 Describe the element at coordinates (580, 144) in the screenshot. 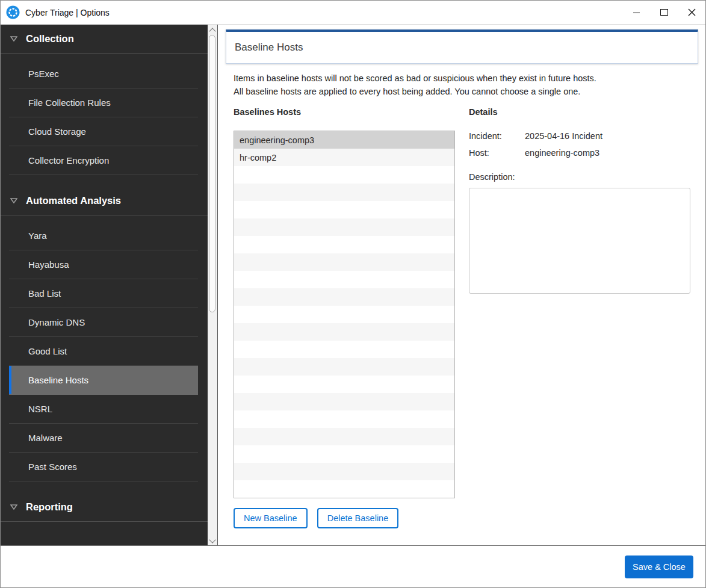

I see `details-grid: Incident: 2025-04-16 Incident Host: engi…` at that location.